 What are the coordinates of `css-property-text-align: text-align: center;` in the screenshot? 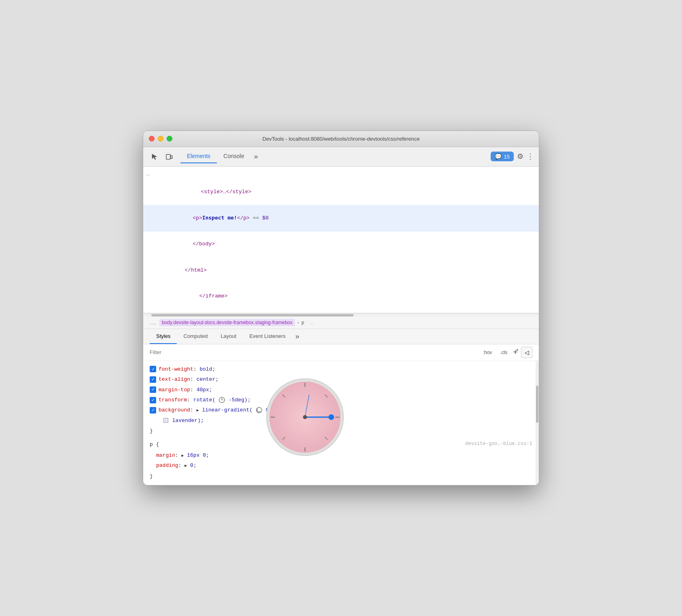 It's located at (341, 379).